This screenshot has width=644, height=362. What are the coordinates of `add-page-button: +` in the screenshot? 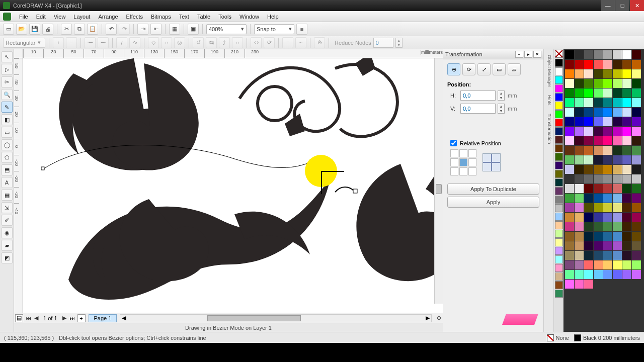 It's located at (82, 318).